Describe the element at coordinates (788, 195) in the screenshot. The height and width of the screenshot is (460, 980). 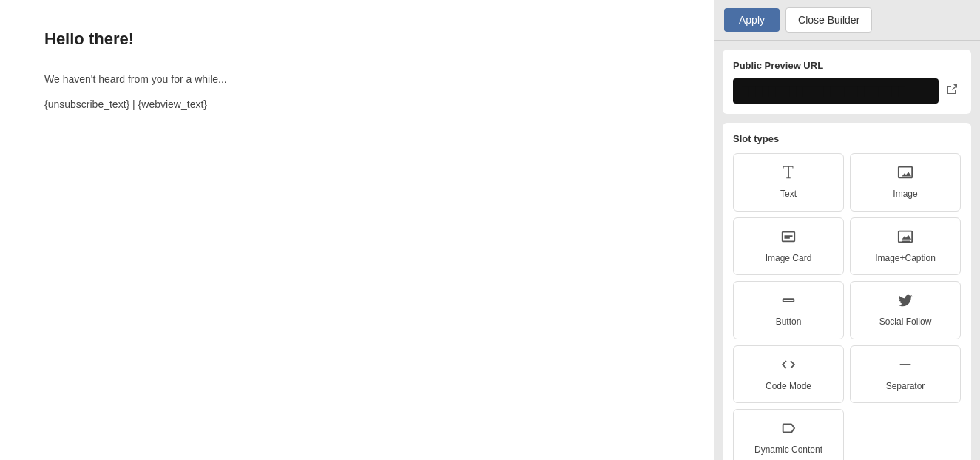
I see `slot-item-text-label: Text` at that location.